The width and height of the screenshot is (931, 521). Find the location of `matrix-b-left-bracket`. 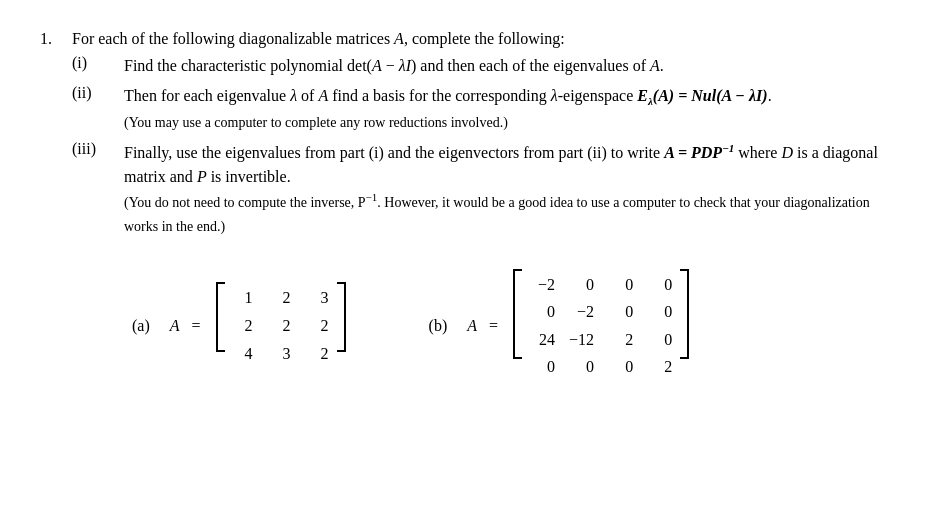

matrix-b-left-bracket is located at coordinates (518, 314).